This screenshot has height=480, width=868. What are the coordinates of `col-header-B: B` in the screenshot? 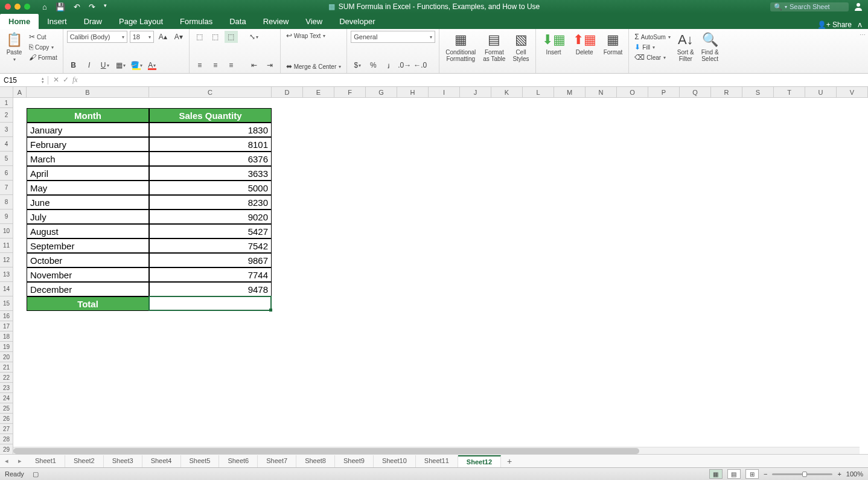 It's located at (88, 92).